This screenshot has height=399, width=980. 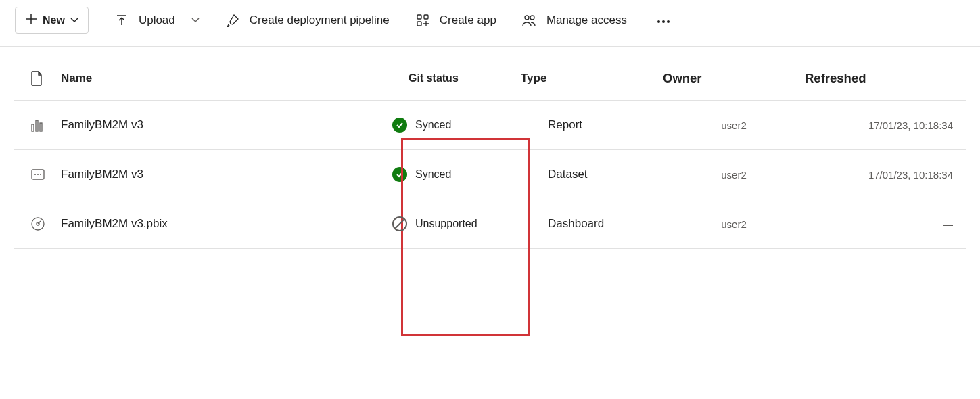 I want to click on people-icon, so click(x=530, y=20).